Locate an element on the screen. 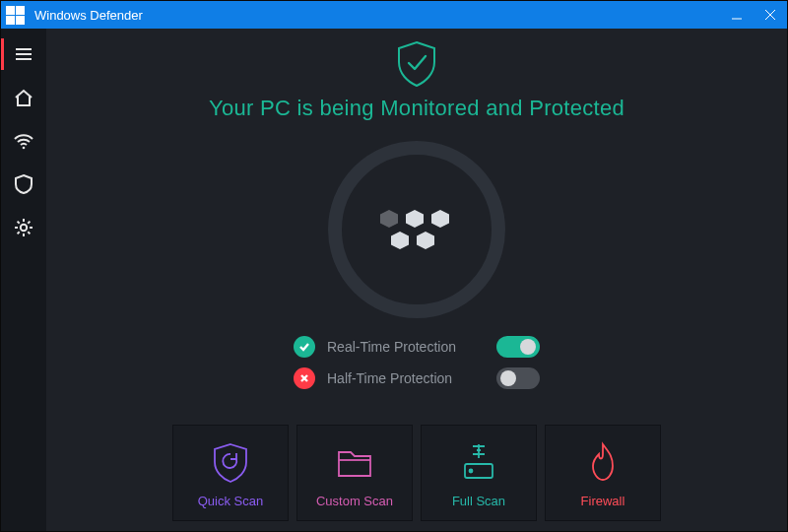 The width and height of the screenshot is (788, 532). status-headline: Your PC is being Monitored and Protected is located at coordinates (417, 108).